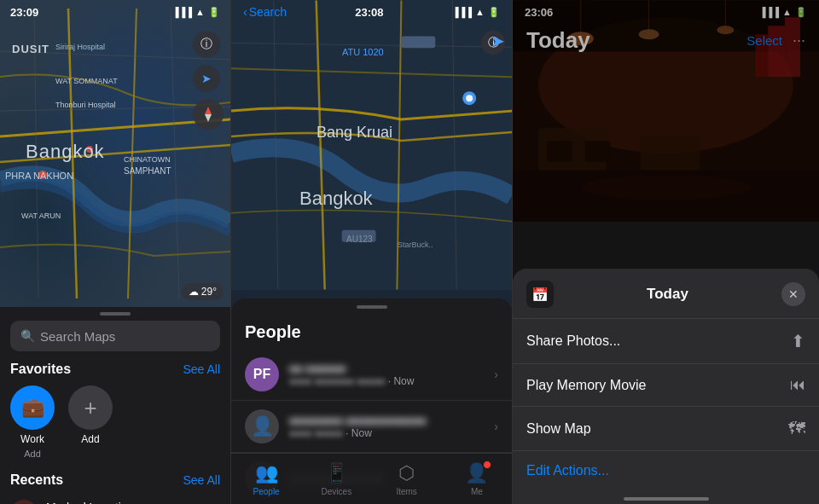  I want to click on bottom-tabs: 👥 People 📱 Devices ⬡ Items 👤 Me, so click(372, 478).